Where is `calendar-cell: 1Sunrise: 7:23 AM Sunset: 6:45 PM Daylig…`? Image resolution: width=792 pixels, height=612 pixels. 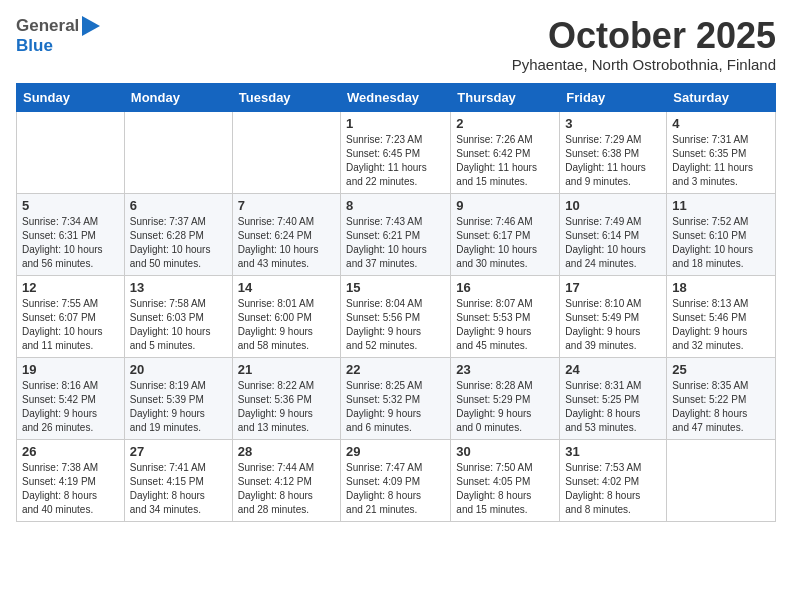 calendar-cell: 1Sunrise: 7:23 AM Sunset: 6:45 PM Daylig… is located at coordinates (396, 152).